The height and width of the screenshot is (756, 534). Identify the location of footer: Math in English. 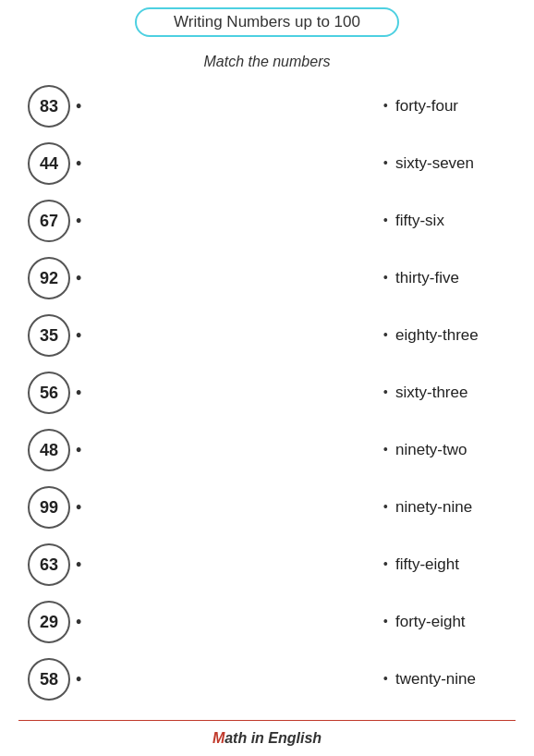
(267, 738).